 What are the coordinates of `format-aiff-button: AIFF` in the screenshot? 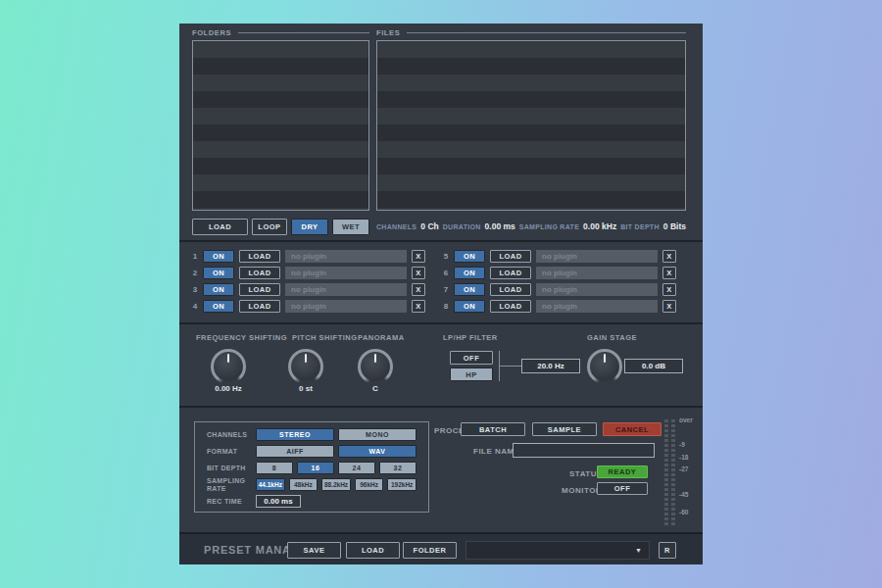 It's located at (295, 451).